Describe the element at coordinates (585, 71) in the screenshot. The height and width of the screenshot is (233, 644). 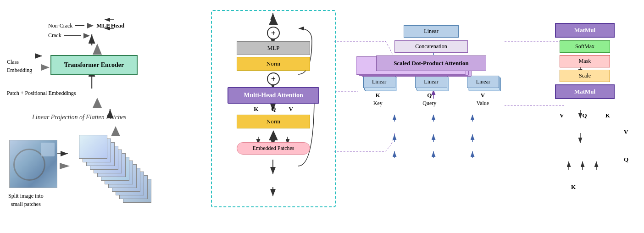
I see `right-detail-section: MatMul SoftMax Mask Scale MatMul` at that location.